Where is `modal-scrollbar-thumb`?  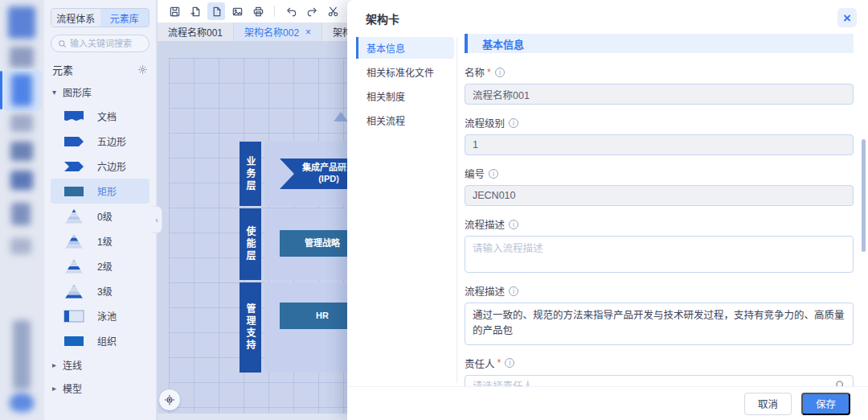
modal-scrollbar-thumb is located at coordinates (863, 196).